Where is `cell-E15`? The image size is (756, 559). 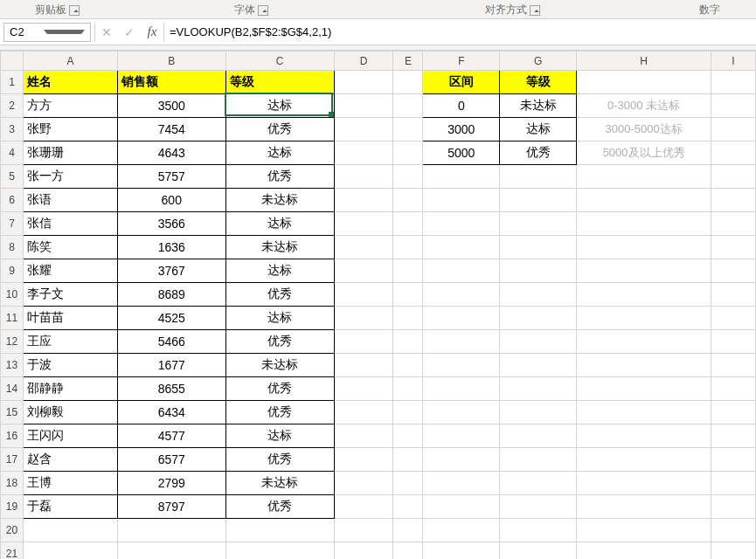 cell-E15 is located at coordinates (408, 412).